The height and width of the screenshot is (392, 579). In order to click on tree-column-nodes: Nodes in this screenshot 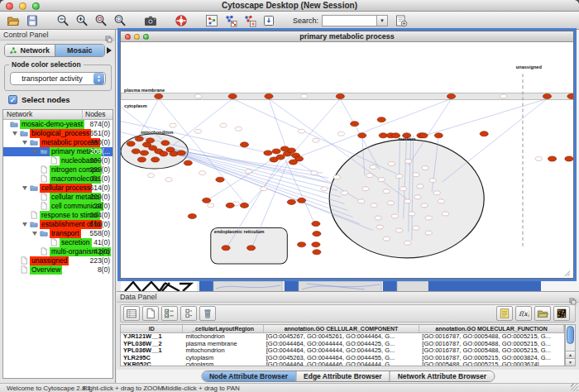, I will do `click(98, 114)`.